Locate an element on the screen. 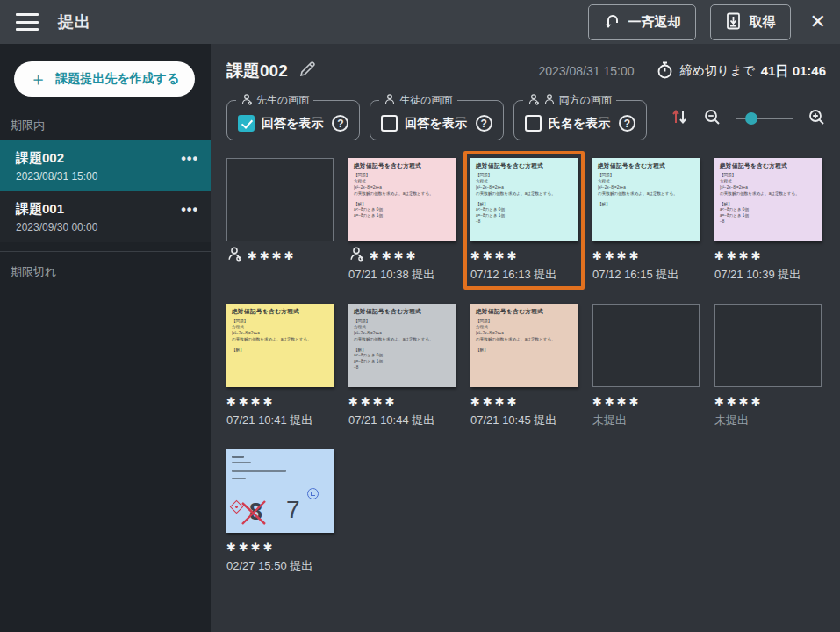  filter-group-label: 両方の画面 is located at coordinates (585, 100).